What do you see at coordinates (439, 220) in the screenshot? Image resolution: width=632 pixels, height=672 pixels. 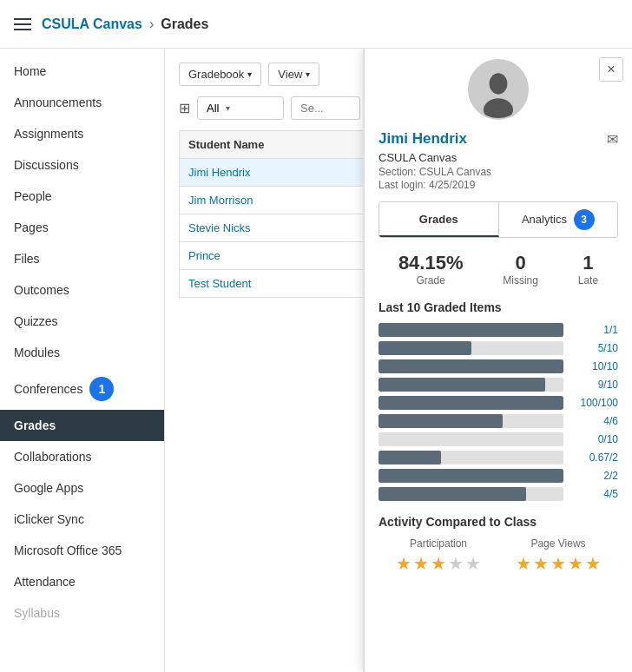 I see `tab-grades: Grades` at bounding box center [439, 220].